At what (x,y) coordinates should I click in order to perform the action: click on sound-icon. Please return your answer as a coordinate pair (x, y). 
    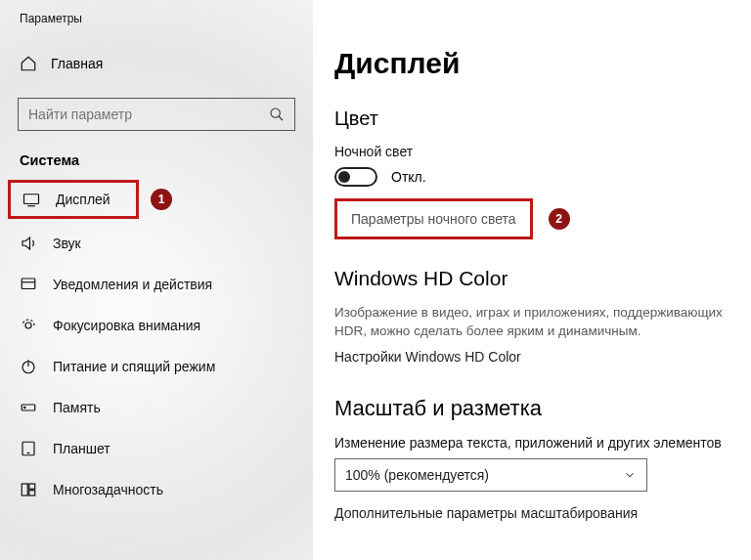
    Looking at the image, I should click on (28, 243).